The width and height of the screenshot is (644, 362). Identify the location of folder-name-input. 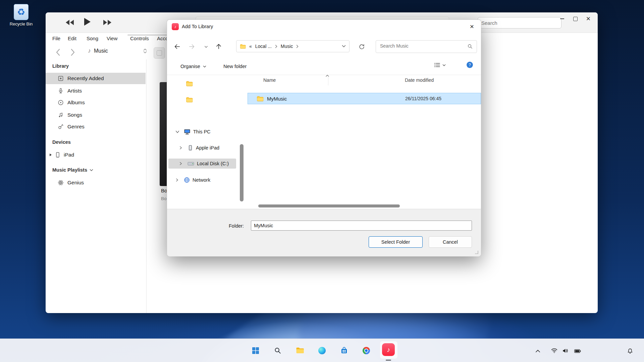
(362, 226).